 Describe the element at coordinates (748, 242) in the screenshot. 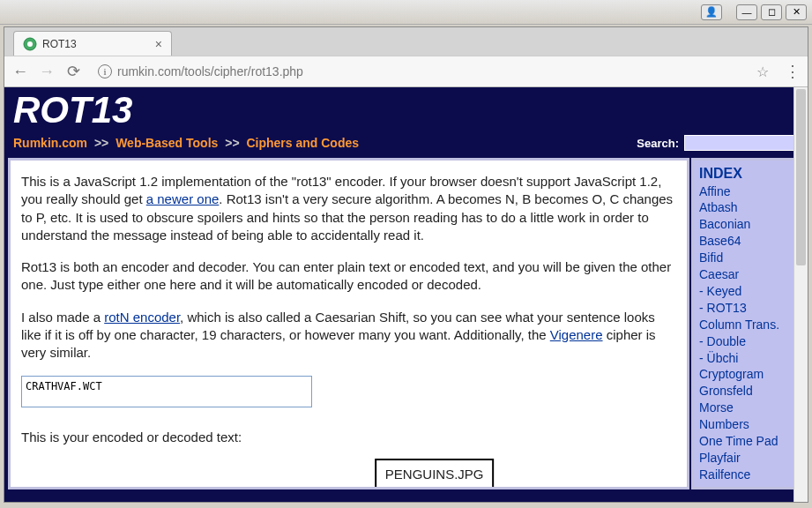

I see `sidebar-item: Base64` at that location.